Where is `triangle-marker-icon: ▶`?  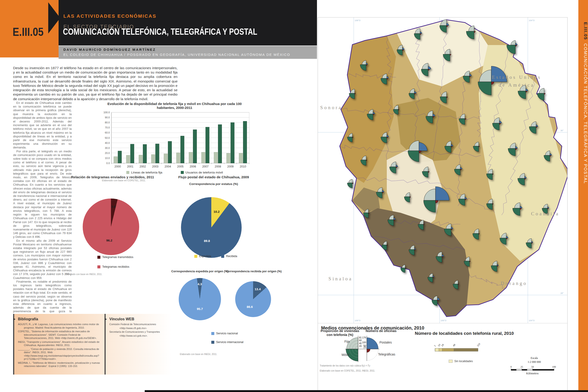 triangle-marker-icon: ▶ is located at coordinates (106, 319).